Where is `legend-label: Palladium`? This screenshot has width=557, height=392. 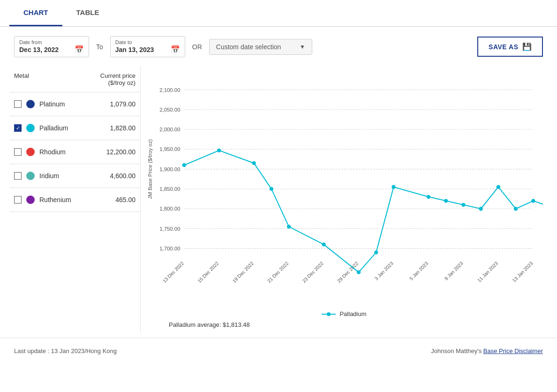 legend-label: Palladium is located at coordinates (353, 314).